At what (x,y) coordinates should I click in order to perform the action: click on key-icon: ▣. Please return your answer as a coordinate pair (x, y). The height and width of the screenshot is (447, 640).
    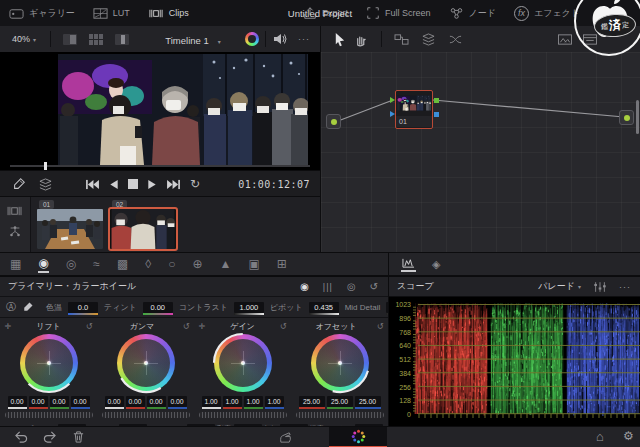
    Looking at the image, I should click on (254, 264).